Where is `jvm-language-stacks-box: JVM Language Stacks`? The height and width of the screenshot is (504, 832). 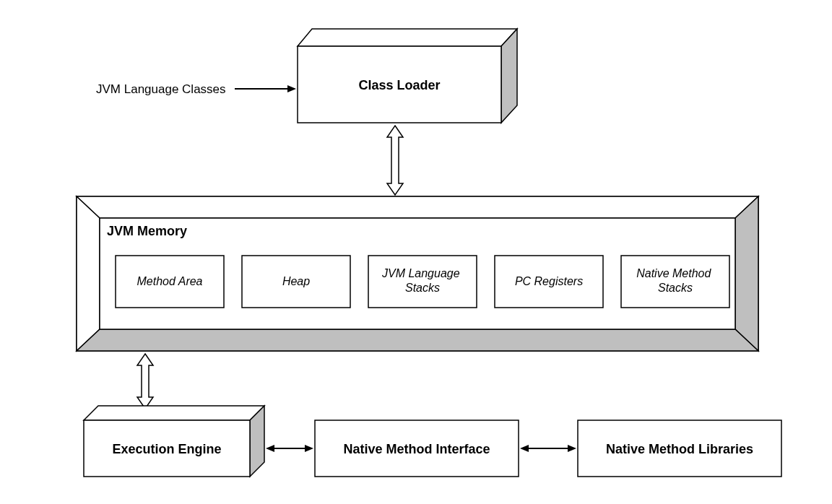
jvm-language-stacks-box: JVM Language Stacks is located at coordinates (422, 282).